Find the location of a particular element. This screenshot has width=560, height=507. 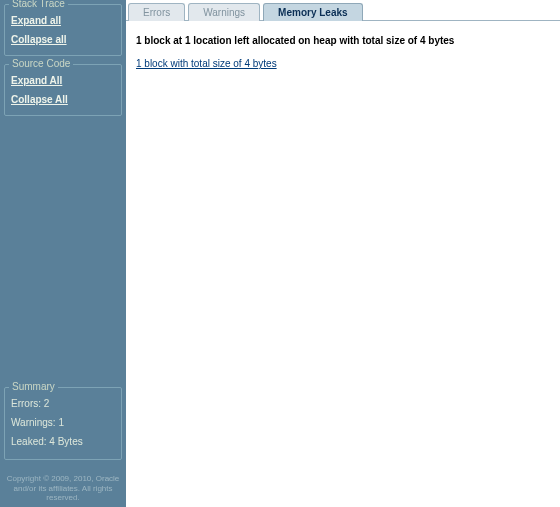

source-code-title: Source Code is located at coordinates (41, 64).